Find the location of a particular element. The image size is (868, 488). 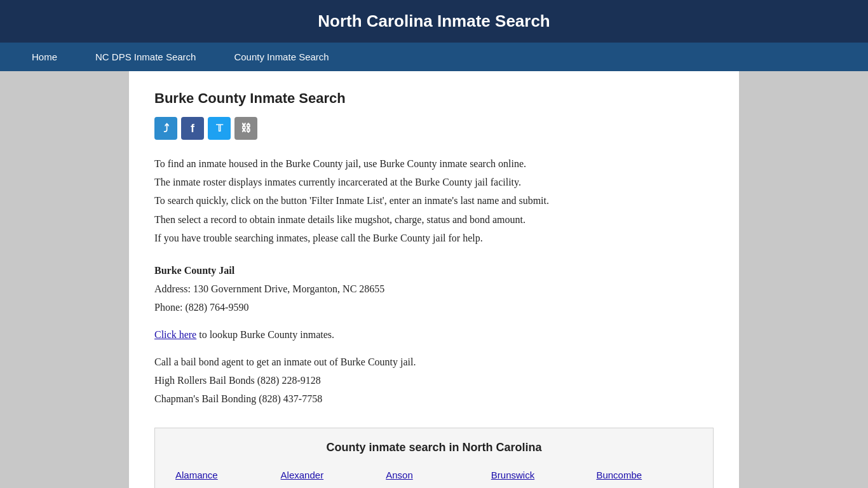

nav-county: County Inmate Search is located at coordinates (281, 57).